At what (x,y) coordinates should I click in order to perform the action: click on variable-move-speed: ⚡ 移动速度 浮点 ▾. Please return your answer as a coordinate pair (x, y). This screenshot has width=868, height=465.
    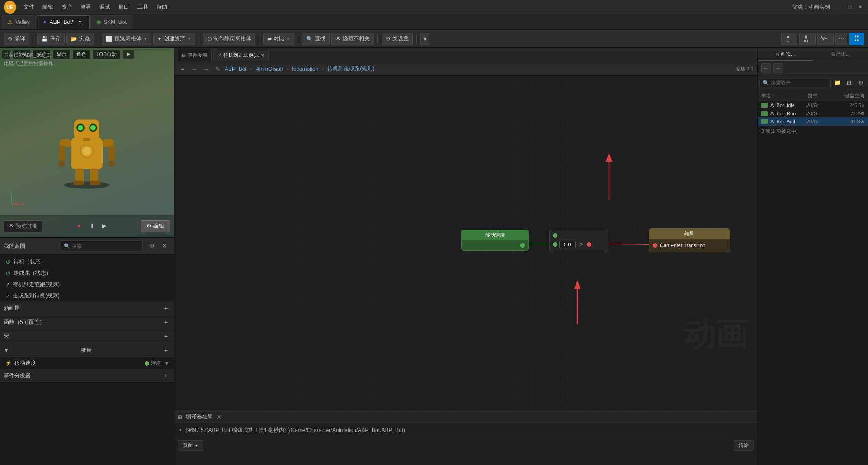
    Looking at the image, I should click on (87, 363).